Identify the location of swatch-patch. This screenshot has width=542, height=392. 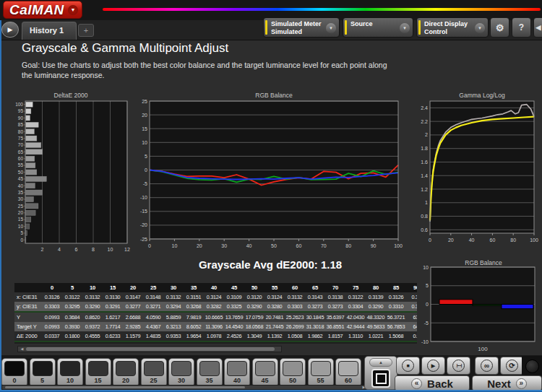
(70, 368).